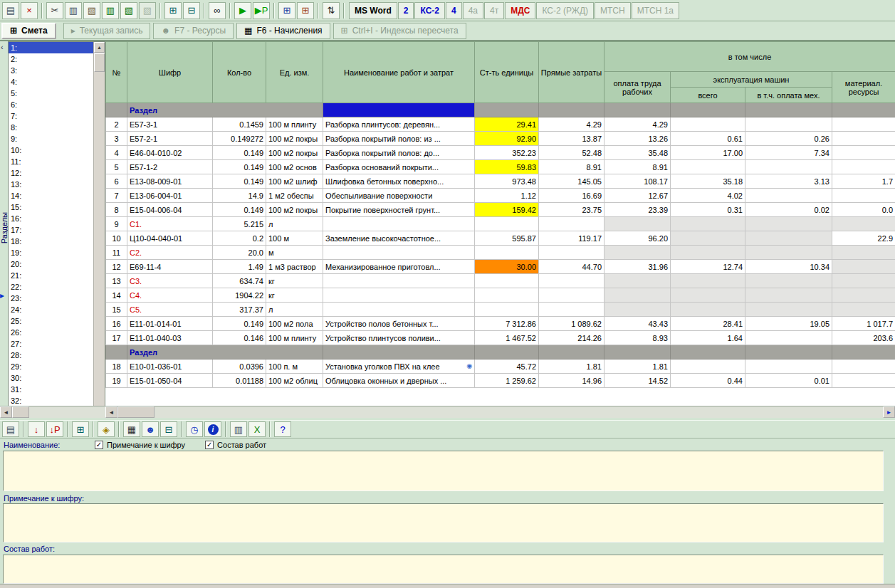 The image size is (895, 588). What do you see at coordinates (864, 238) in the screenshot?
I see `cell-mat: 22.9` at bounding box center [864, 238].